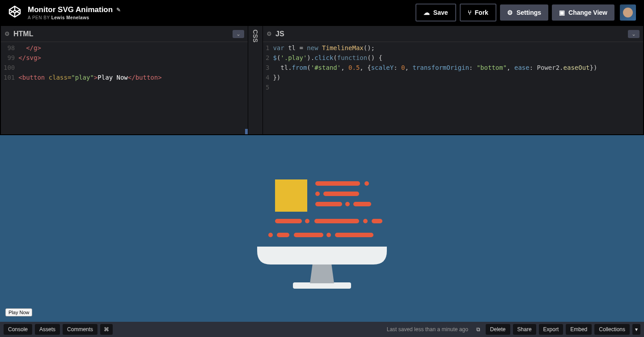  Describe the element at coordinates (113, 77) in the screenshot. I see `code-token: Play Now` at that location.